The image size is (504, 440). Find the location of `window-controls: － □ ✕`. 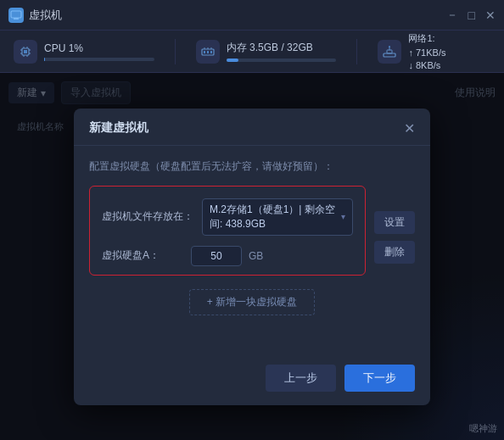

window-controls: － □ ✕ is located at coordinates (471, 15).